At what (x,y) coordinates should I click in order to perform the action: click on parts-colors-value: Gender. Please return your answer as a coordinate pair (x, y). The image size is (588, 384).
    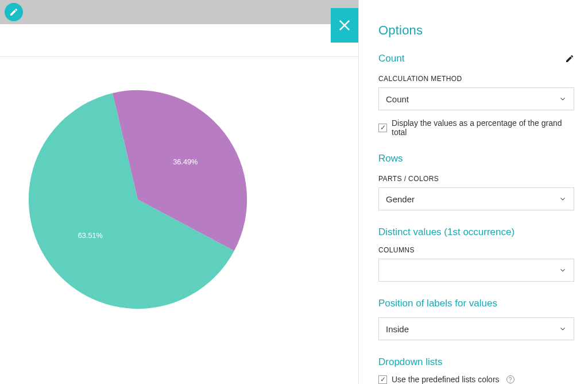
    Looking at the image, I should click on (400, 199).